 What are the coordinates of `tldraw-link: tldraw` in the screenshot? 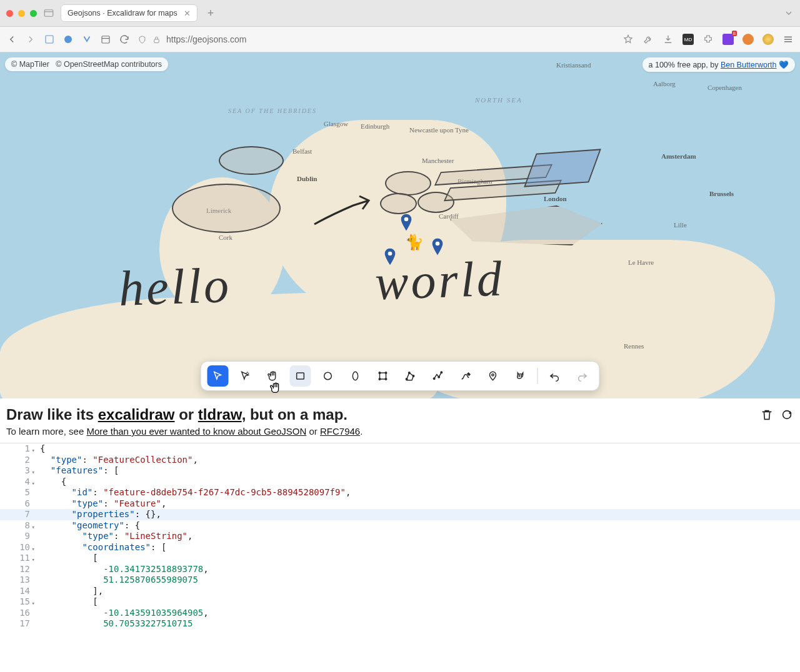 It's located at (220, 415).